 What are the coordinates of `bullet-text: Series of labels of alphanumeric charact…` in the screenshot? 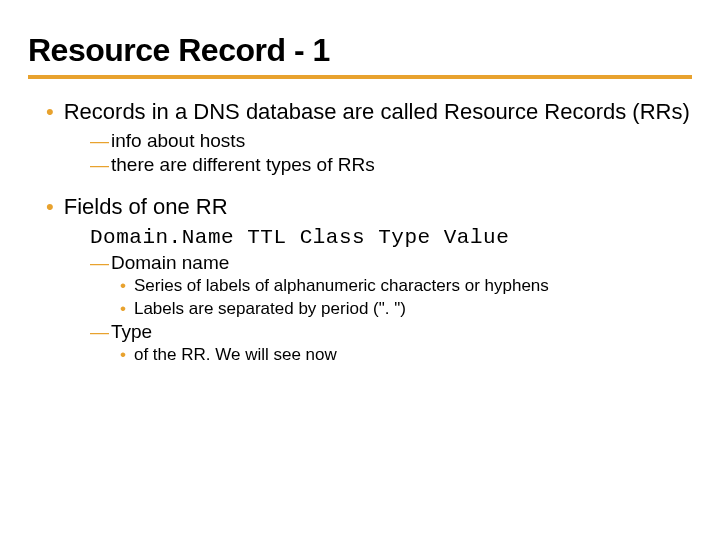 It's located at (342, 286).